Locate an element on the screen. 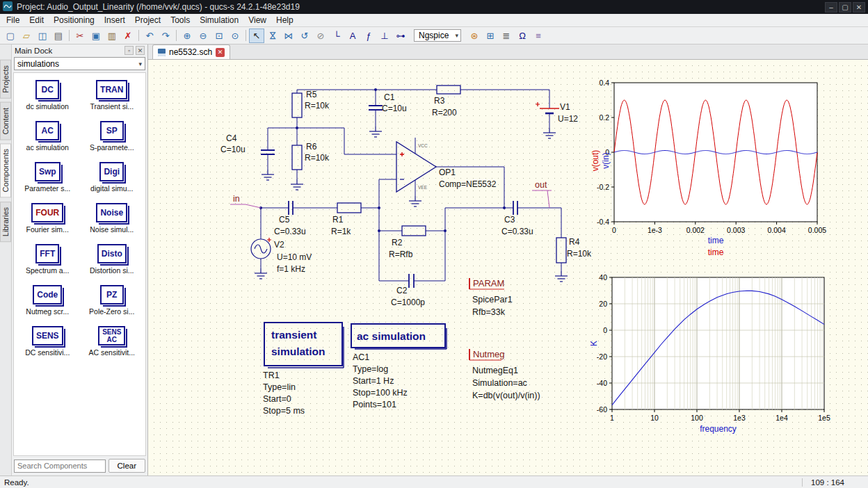  time-domain-diagram: 0.40.20-0.2-0.401e-30.0020.0030.0040.005… is located at coordinates (711, 165).